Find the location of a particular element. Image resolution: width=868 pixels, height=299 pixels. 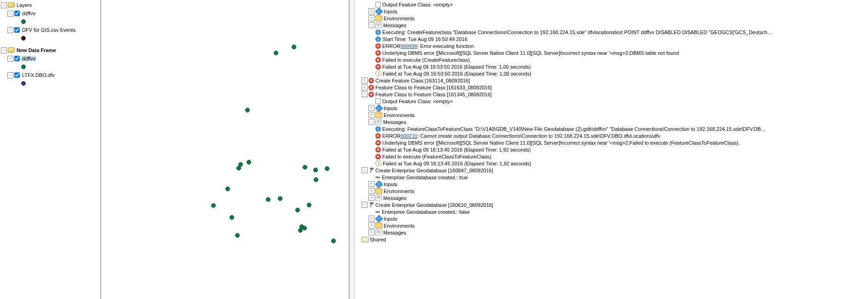

error-code-link: 000210 is located at coordinates (409, 136).